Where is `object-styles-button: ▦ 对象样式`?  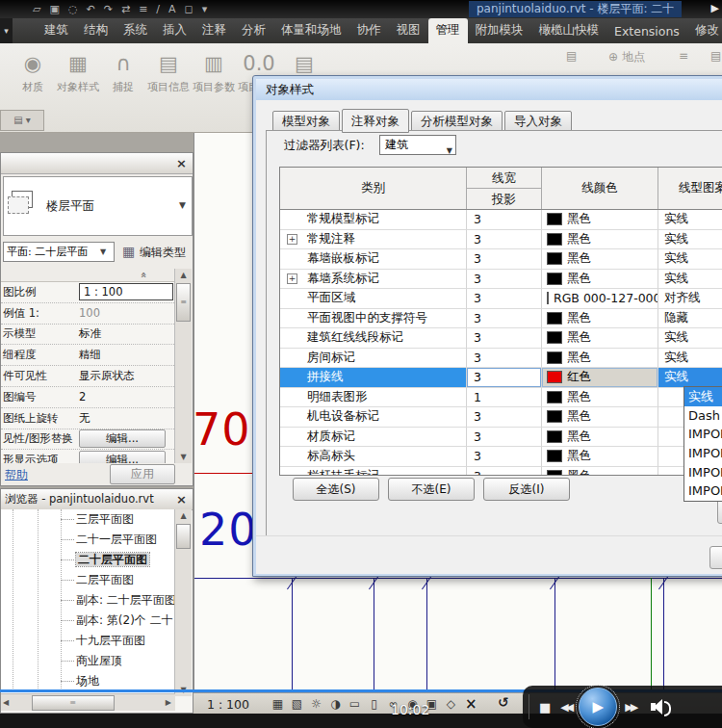 object-styles-button: ▦ 对象样式 is located at coordinates (78, 69).